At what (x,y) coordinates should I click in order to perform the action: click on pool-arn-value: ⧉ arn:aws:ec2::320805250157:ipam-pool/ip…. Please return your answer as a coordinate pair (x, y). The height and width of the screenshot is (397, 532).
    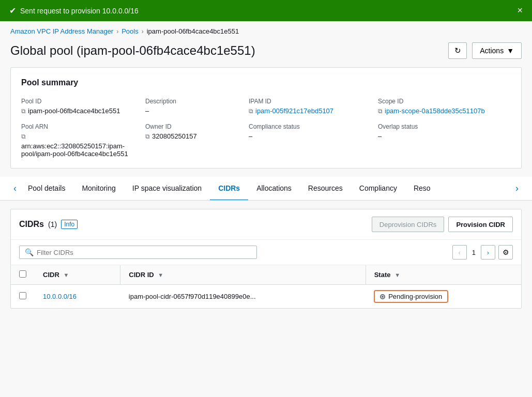
    Looking at the image, I should click on (77, 145).